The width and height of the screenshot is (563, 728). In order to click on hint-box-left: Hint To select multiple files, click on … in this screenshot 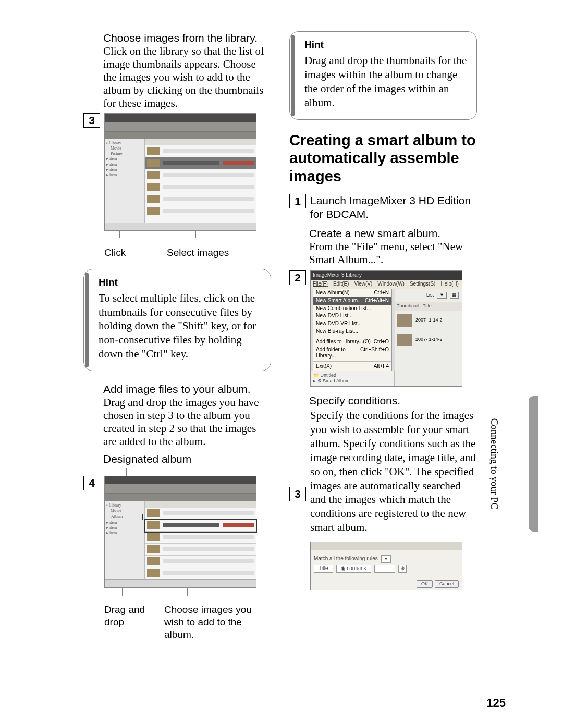, I will do `click(177, 320)`.